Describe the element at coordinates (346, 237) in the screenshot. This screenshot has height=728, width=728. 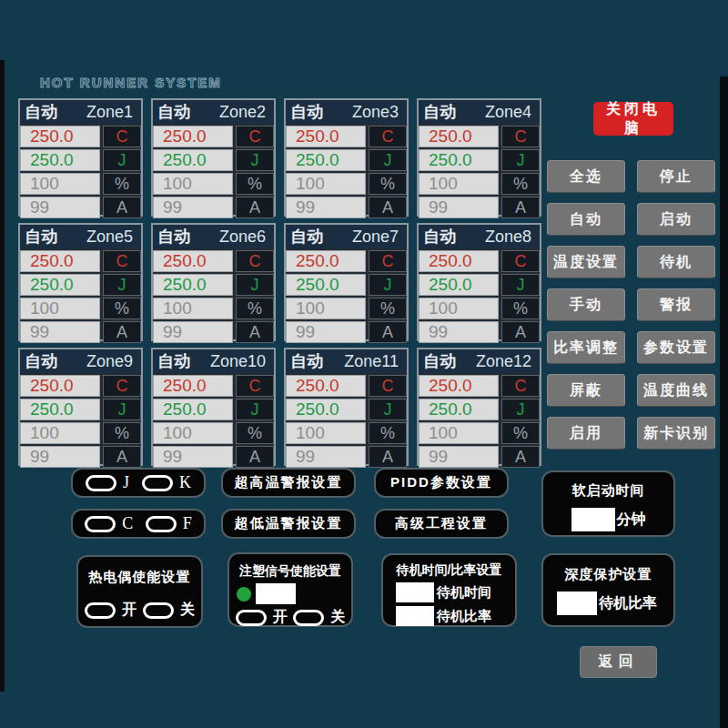
I see `zone-header: 自动 Zone7` at that location.